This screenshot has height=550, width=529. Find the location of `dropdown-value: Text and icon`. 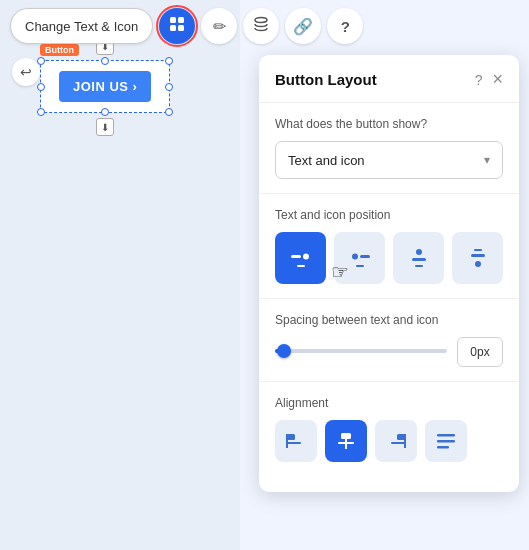

dropdown-value: Text and icon is located at coordinates (326, 160).